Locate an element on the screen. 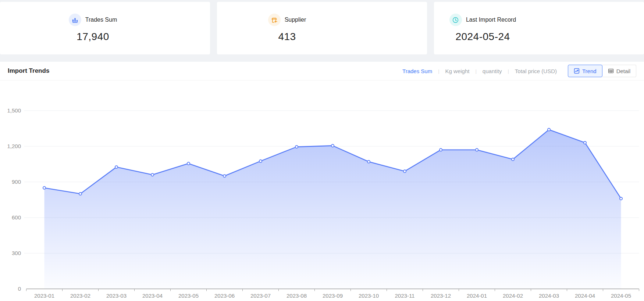  last-import-record-card: Last Import Record 2024-05-24 is located at coordinates (539, 28).